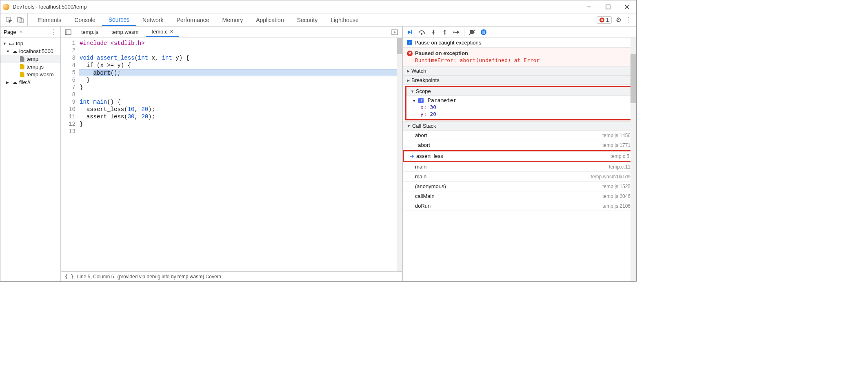  I want to click on window-minimize-button, so click(589, 7).